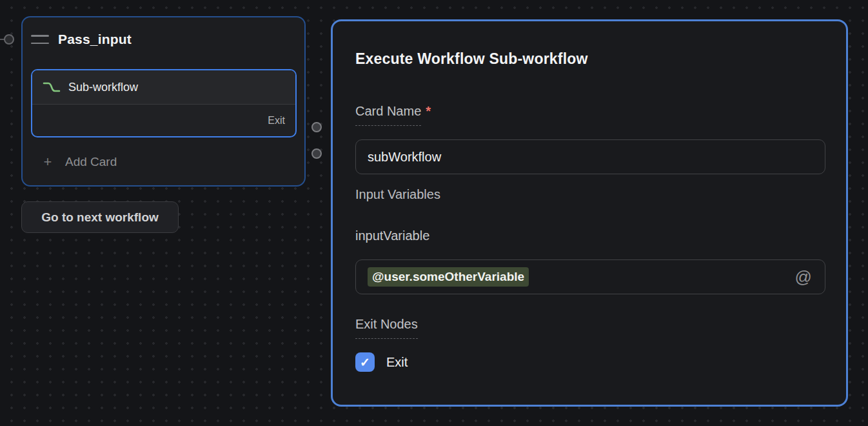 This screenshot has height=426, width=868. Describe the element at coordinates (393, 115) in the screenshot. I see `card-name-label-row: Card Name*` at that location.